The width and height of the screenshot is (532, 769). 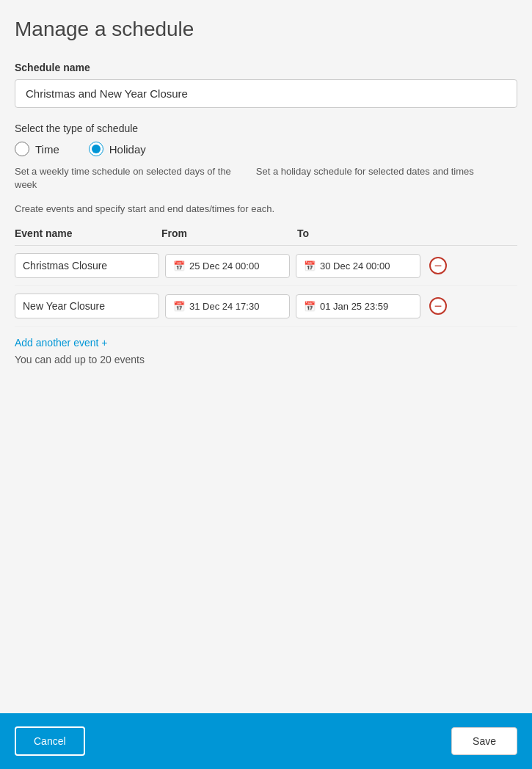 What do you see at coordinates (96, 149) in the screenshot?
I see `radio-holiday` at bounding box center [96, 149].